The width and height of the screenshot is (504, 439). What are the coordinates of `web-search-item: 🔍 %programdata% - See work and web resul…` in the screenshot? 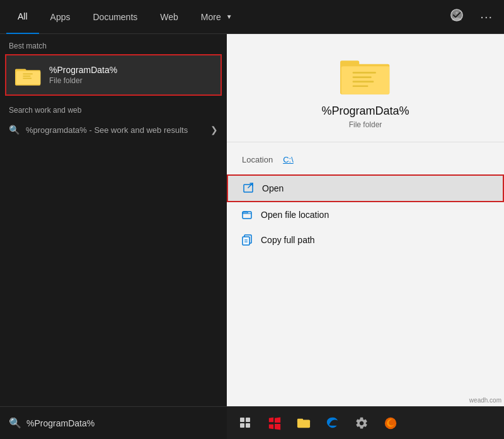 It's located at (113, 130).